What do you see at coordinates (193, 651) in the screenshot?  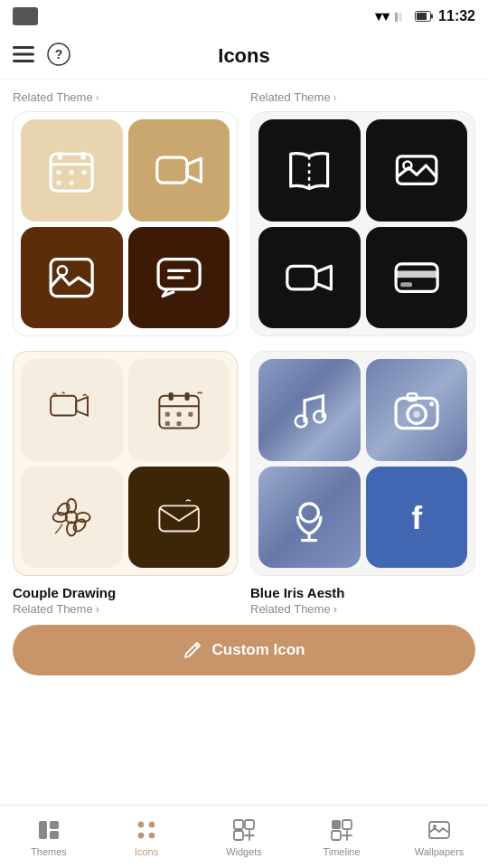 I see `pencil-icon` at bounding box center [193, 651].